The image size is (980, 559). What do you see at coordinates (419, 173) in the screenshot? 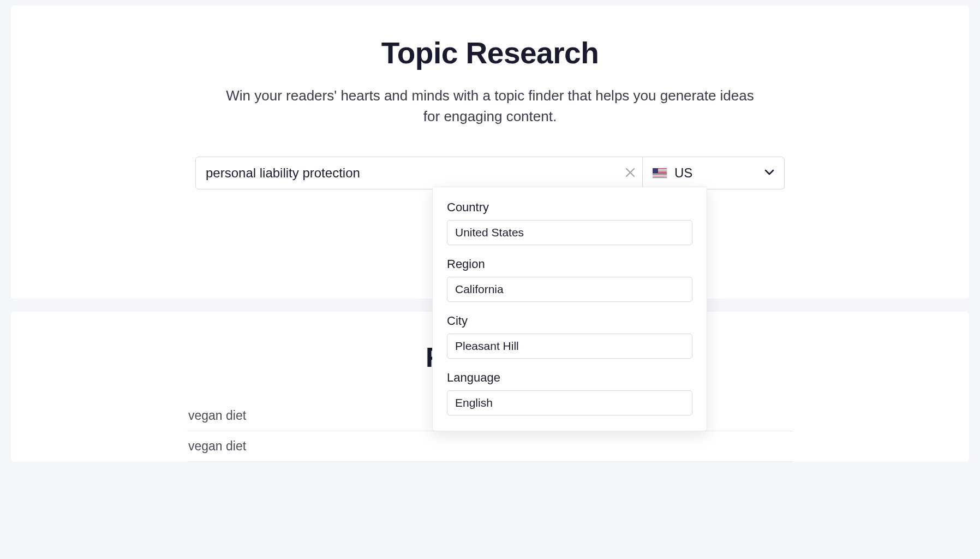
I see `search-input-wrap` at bounding box center [419, 173].